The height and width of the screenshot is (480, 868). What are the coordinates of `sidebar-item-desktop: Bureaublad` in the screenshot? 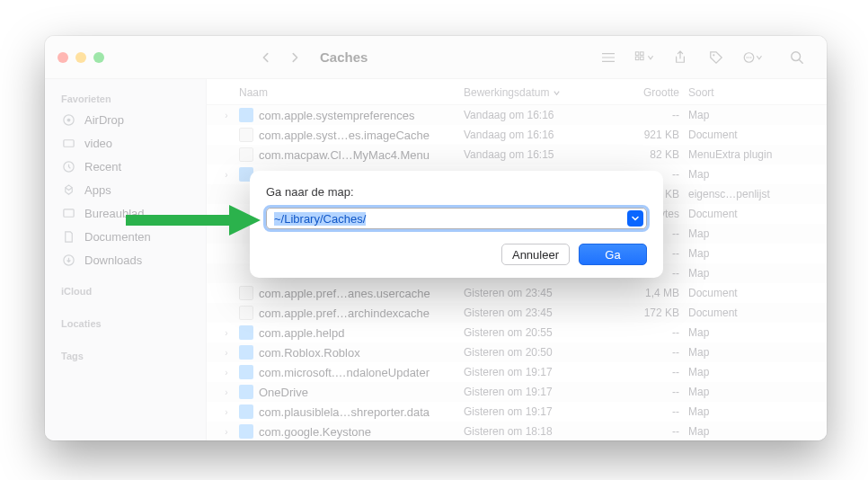 It's located at (126, 213).